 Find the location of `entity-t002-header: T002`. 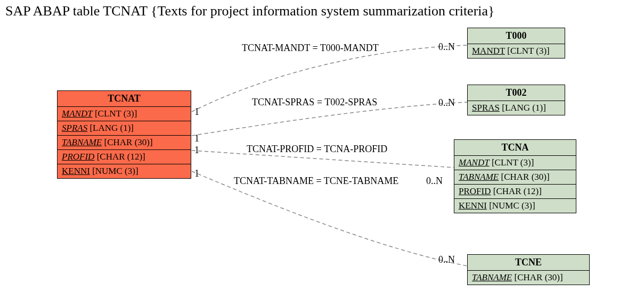

entity-t002-header: T002 is located at coordinates (516, 93).